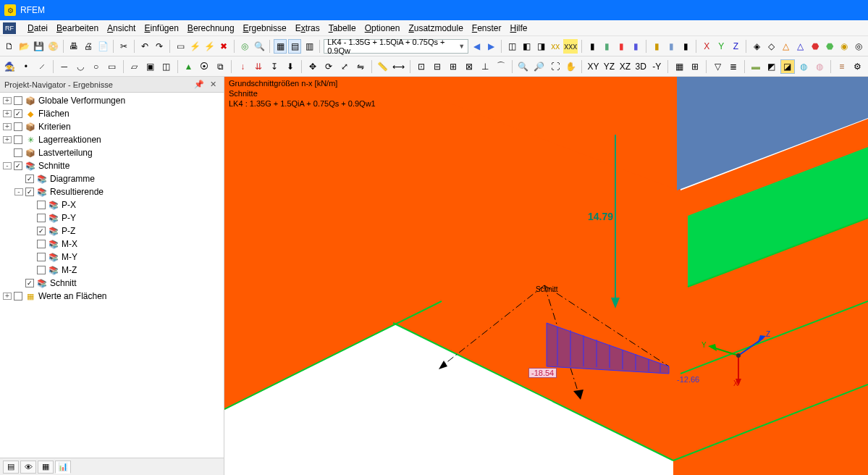 The image size is (868, 475). What do you see at coordinates (621, 46) in the screenshot?
I see `display-3-icon: ▮` at bounding box center [621, 46].